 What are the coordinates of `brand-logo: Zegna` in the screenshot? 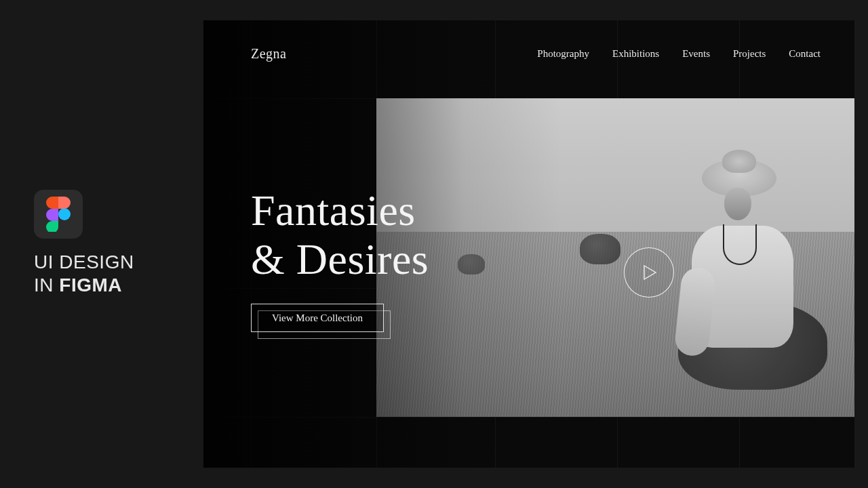 It's located at (269, 54).